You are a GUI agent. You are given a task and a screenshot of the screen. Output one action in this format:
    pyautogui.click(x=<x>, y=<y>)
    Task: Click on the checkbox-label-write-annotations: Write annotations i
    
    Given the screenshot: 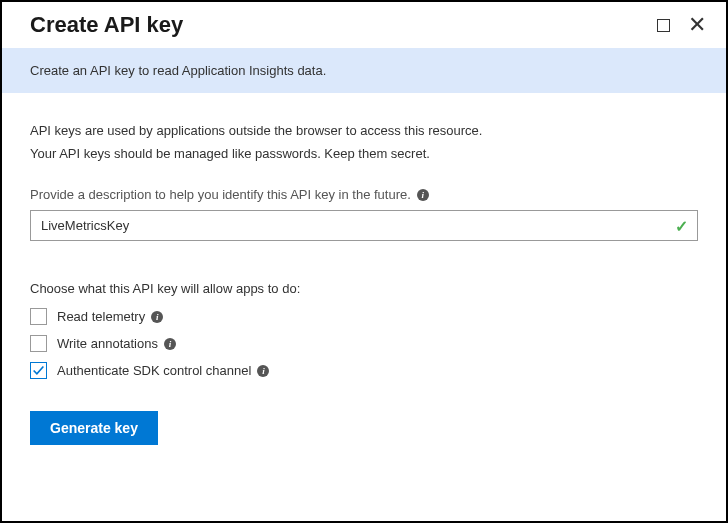 What is the action you would take?
    pyautogui.click(x=116, y=344)
    